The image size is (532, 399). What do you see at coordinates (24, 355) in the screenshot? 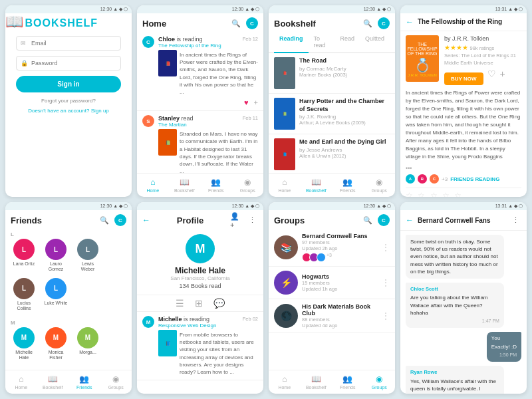
I see `friend-name-michelle: Michelle Hale` at bounding box center [24, 355].